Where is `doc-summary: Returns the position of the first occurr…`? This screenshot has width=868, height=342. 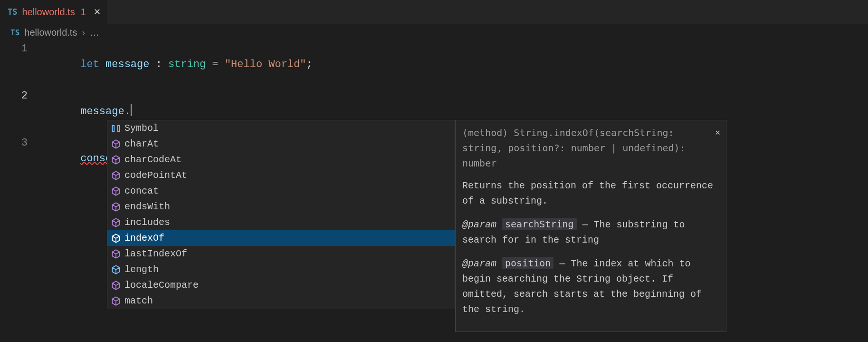 doc-summary: Returns the position of the first occurr… is located at coordinates (591, 194).